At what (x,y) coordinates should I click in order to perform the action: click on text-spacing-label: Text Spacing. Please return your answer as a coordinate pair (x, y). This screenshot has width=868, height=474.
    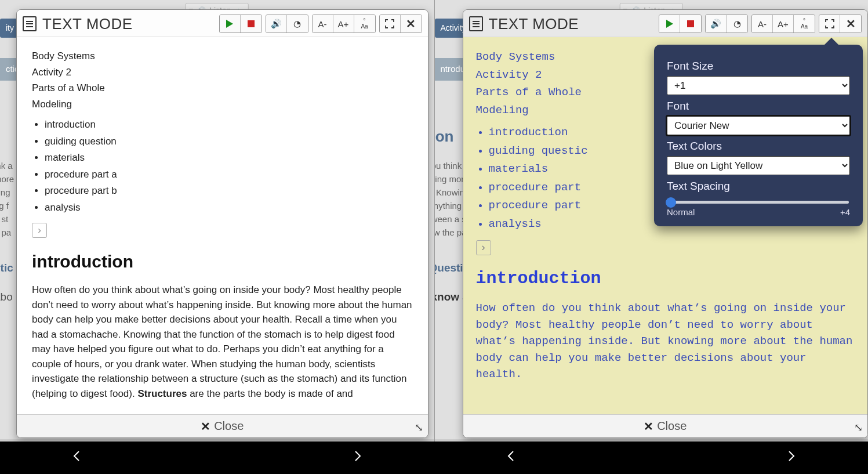
    Looking at the image, I should click on (758, 186).